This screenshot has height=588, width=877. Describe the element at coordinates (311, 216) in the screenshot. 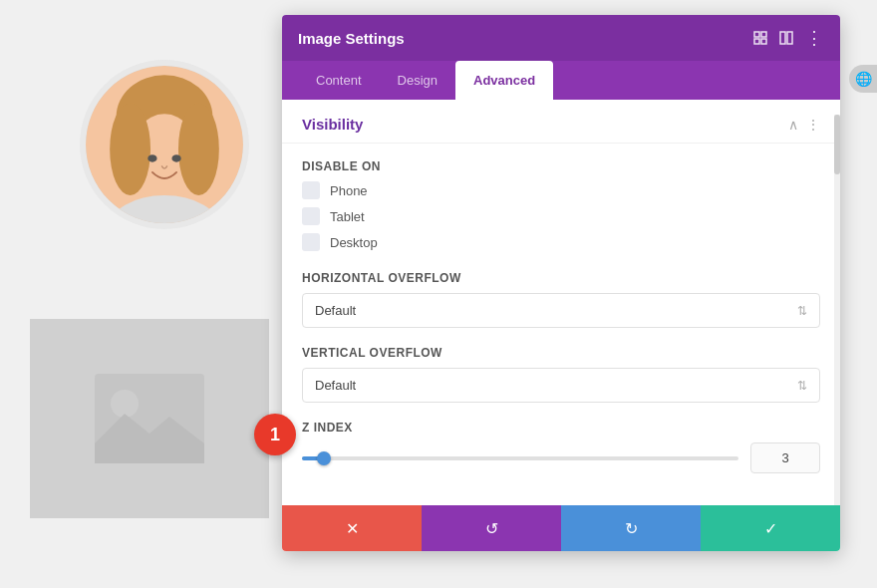

I see `tablet-checkbox` at that location.